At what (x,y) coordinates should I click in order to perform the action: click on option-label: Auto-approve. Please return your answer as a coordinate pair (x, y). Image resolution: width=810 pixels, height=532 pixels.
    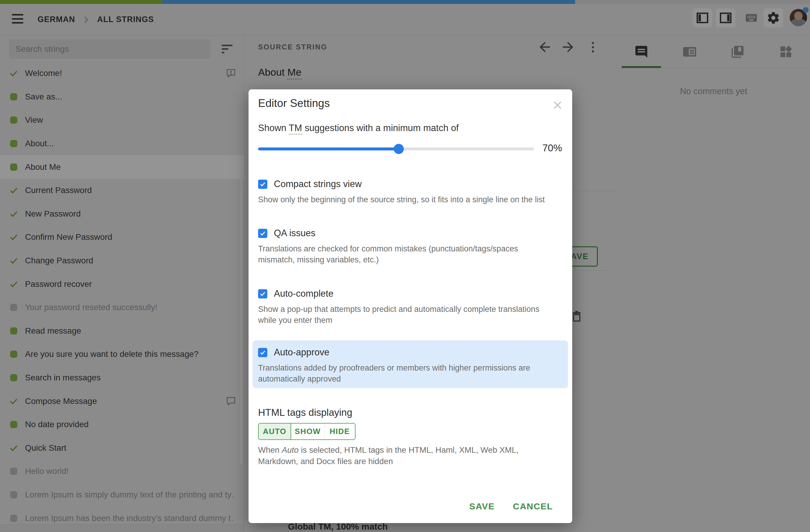
    Looking at the image, I should click on (302, 352).